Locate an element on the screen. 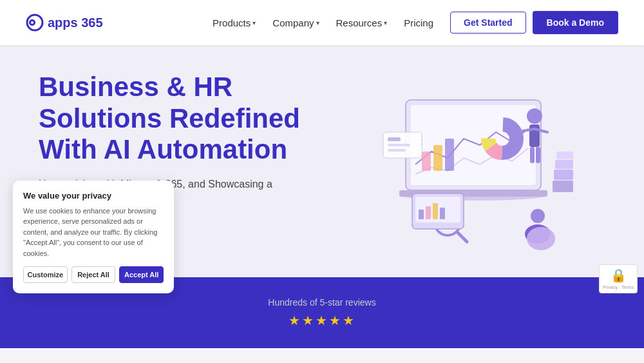 Image resolution: width=644 pixels, height=363 pixels. cookie-banner: We value your privacy We use cookies to … is located at coordinates (93, 237).